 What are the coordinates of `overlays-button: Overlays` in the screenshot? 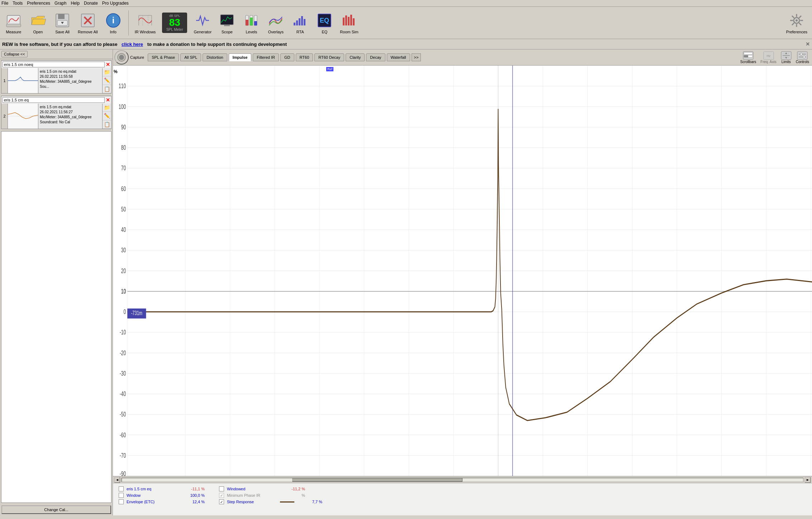 It's located at (276, 23).